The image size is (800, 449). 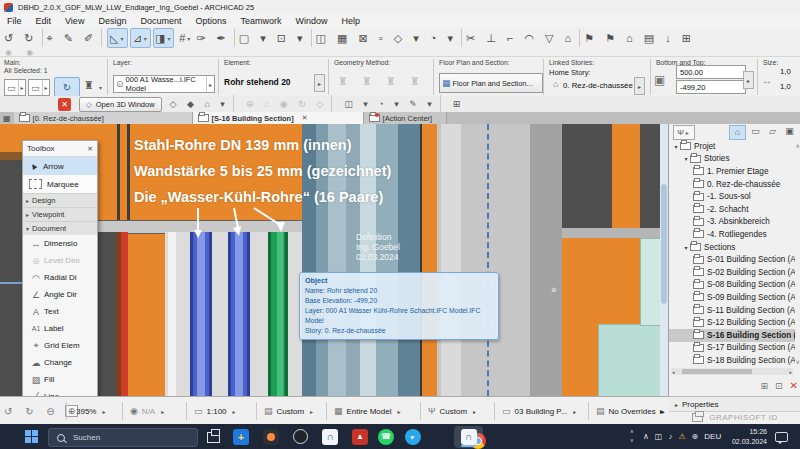 What do you see at coordinates (732, 360) in the screenshot?
I see `tree-item-section: S-18 Building Section (Auto-` at bounding box center [732, 360].